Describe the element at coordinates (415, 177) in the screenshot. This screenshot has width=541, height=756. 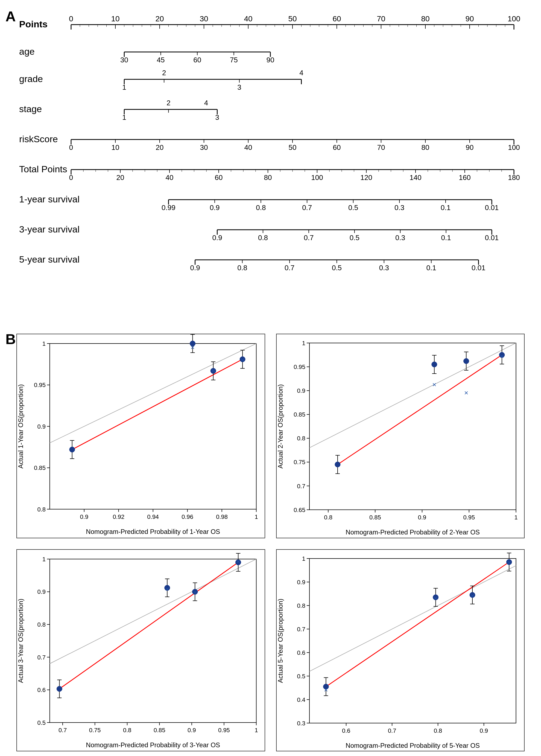
I see `svg-text: 140` at that location.